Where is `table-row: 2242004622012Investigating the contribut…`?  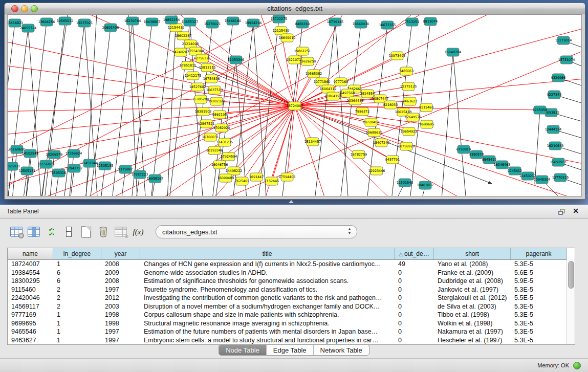 table-row: 2242004622012Investigating the contribut… is located at coordinates (291, 298).